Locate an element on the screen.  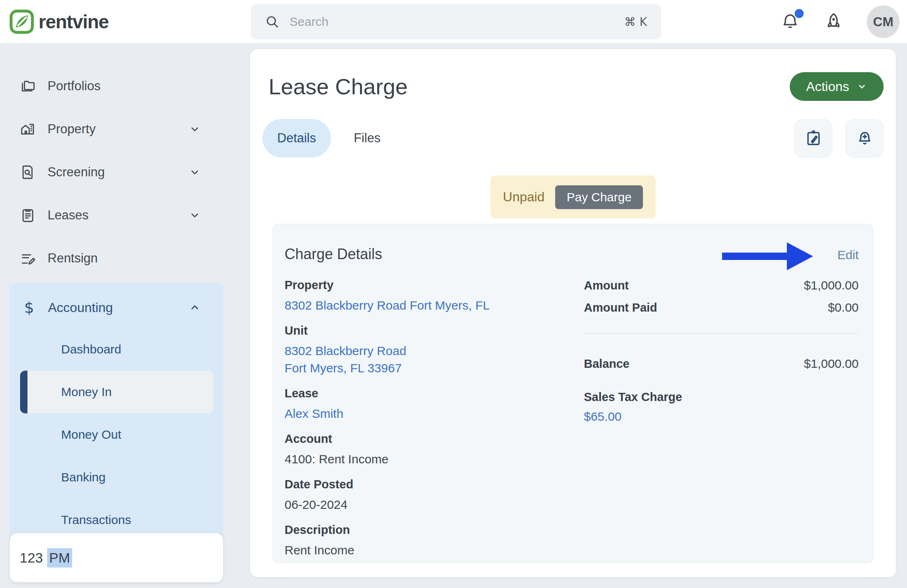
sidebar-item-label: Property is located at coordinates (71, 129).